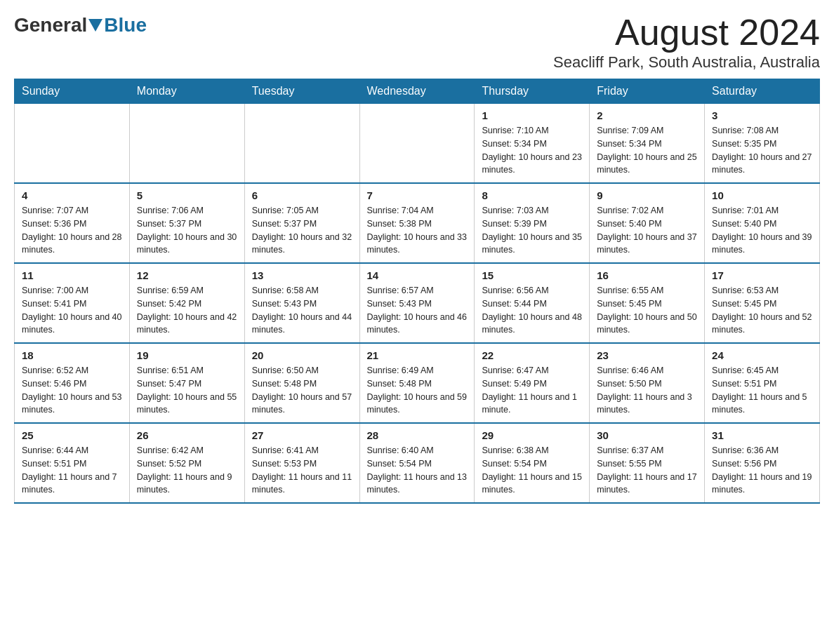 The height and width of the screenshot is (644, 834). What do you see at coordinates (762, 435) in the screenshot?
I see `day-number: 31` at bounding box center [762, 435].